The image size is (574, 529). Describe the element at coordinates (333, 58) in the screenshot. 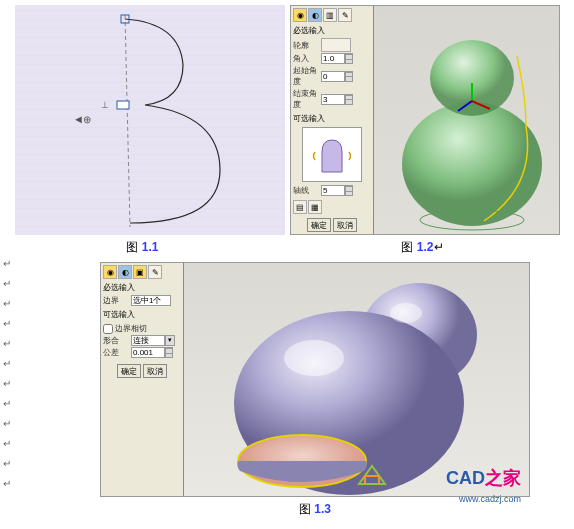

I see `angle-input` at that location.